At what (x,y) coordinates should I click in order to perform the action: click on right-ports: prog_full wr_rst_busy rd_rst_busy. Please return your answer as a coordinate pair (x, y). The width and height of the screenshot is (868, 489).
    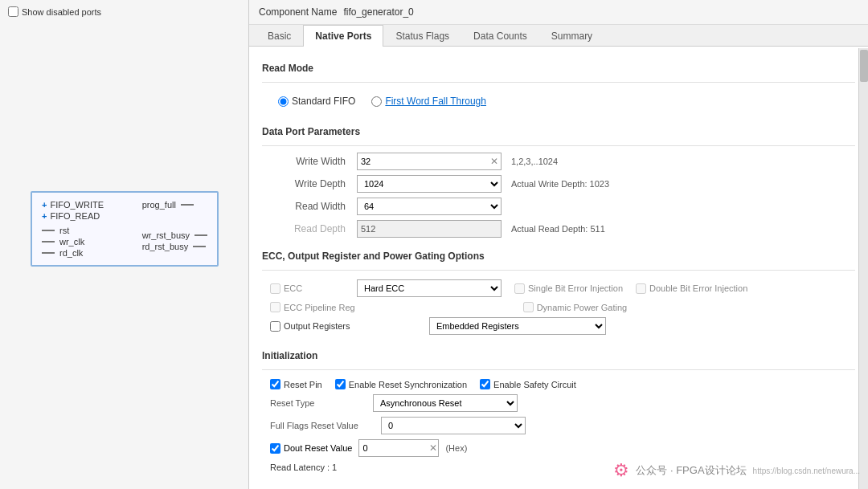
    Looking at the image, I should click on (175, 226).